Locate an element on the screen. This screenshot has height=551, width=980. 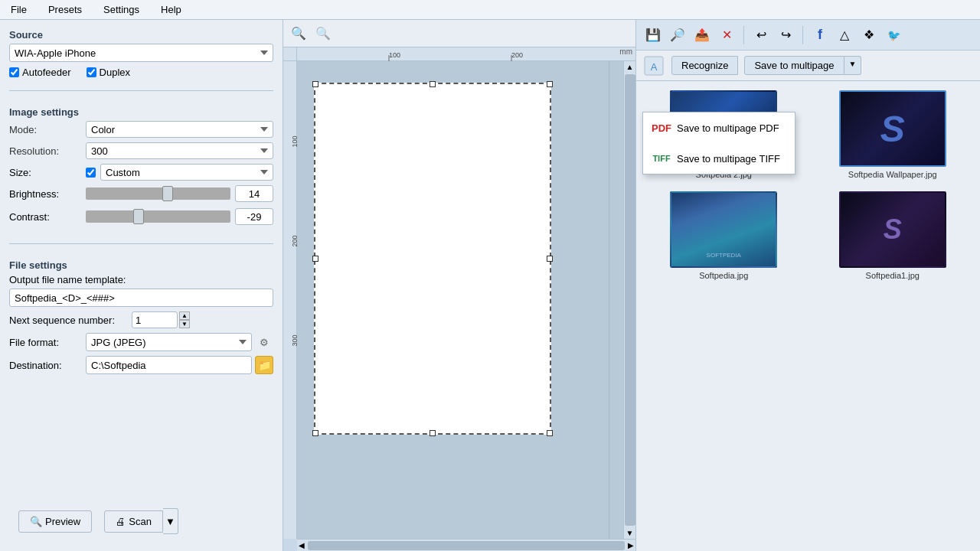
save-pdf-item: PDF Save to multipage PDF is located at coordinates (719, 128).